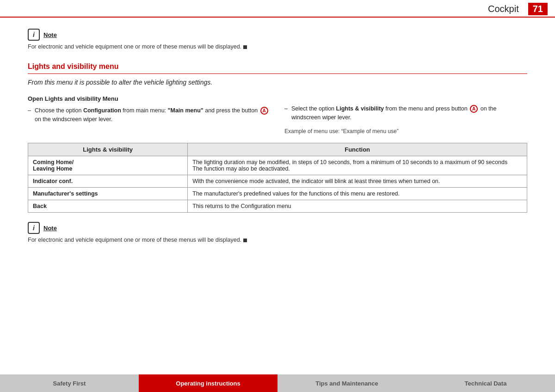 The width and height of the screenshot is (555, 392). Describe the element at coordinates (149, 116) in the screenshot. I see `left-bullet: – Choose the option Configuration from m…` at that location.